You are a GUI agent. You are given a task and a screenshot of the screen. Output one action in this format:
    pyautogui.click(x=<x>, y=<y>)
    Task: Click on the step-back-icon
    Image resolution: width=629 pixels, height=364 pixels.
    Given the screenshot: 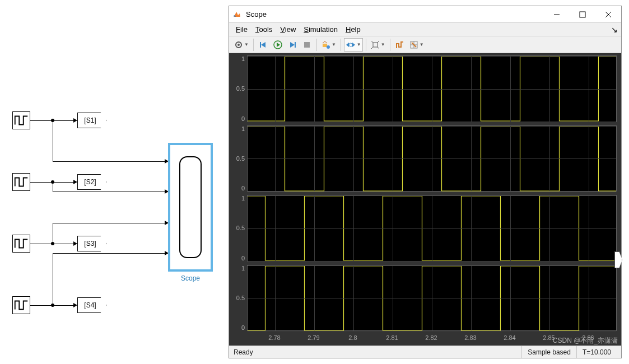 What is the action you would take?
    pyautogui.click(x=263, y=45)
    